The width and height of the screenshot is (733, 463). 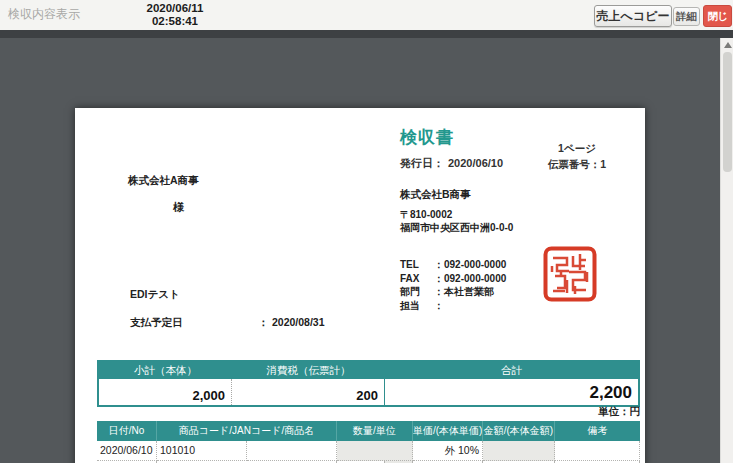 I want to click on item-row1-product-code: 101010, so click(x=202, y=451).